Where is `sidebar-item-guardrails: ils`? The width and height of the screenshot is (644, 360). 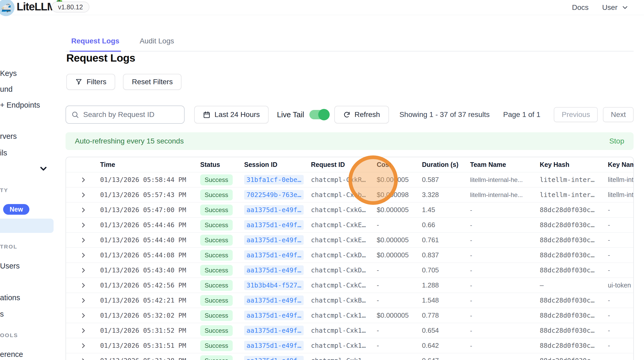 sidebar-item-guardrails: ils is located at coordinates (4, 153).